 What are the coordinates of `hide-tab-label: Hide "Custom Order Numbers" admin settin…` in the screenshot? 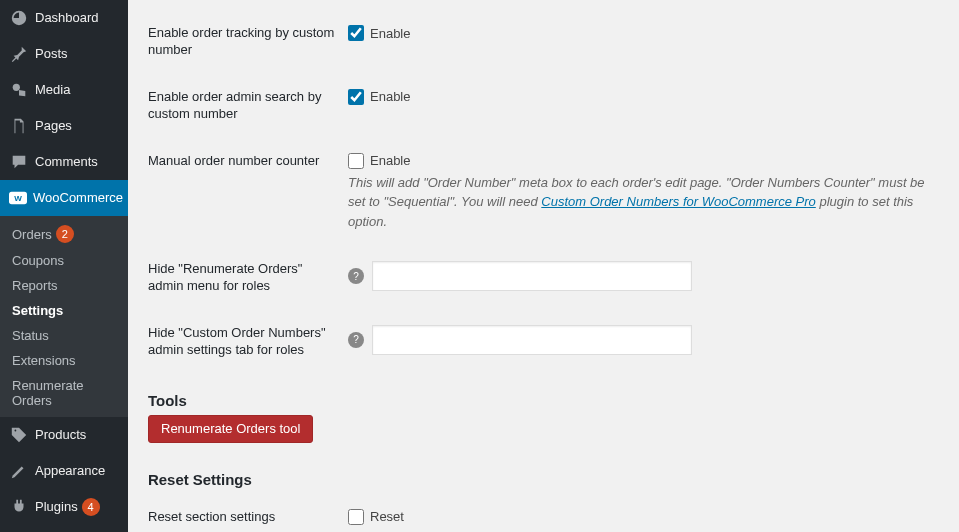 It's located at (248, 342).